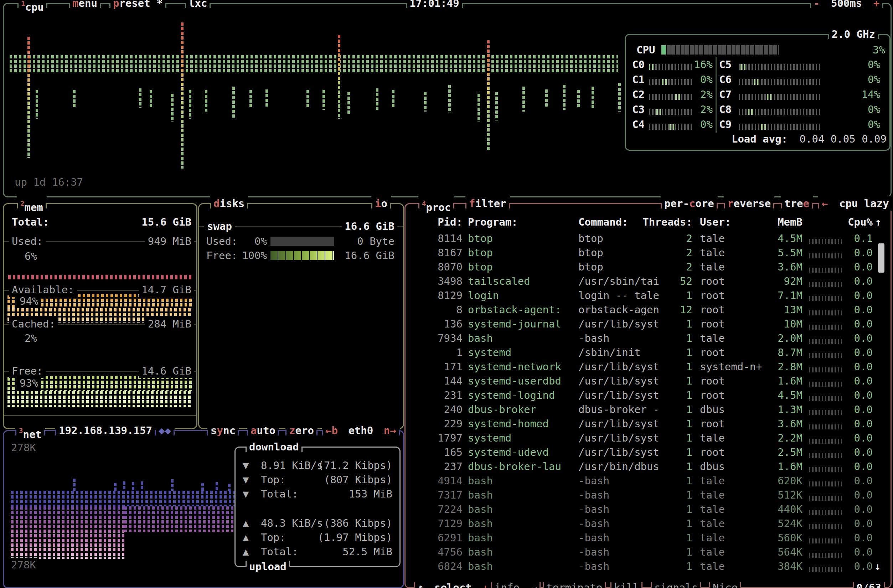 This screenshot has width=893, height=588. I want to click on divider, so click(100, 416).